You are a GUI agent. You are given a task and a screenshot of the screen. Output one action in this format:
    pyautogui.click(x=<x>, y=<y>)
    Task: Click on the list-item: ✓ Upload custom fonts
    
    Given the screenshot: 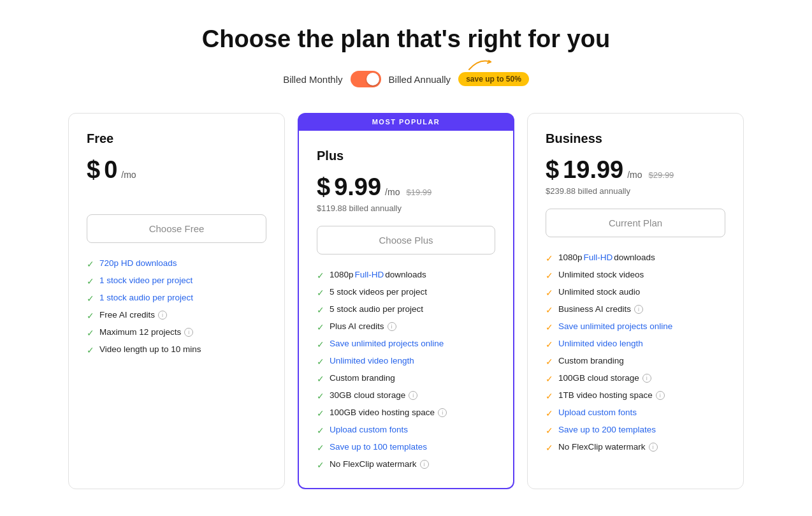 What is the action you would take?
    pyautogui.click(x=635, y=413)
    